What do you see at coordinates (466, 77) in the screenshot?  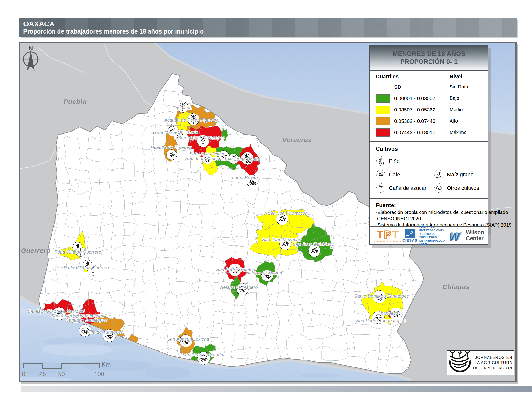 I see `level-header: Nivel` at bounding box center [466, 77].